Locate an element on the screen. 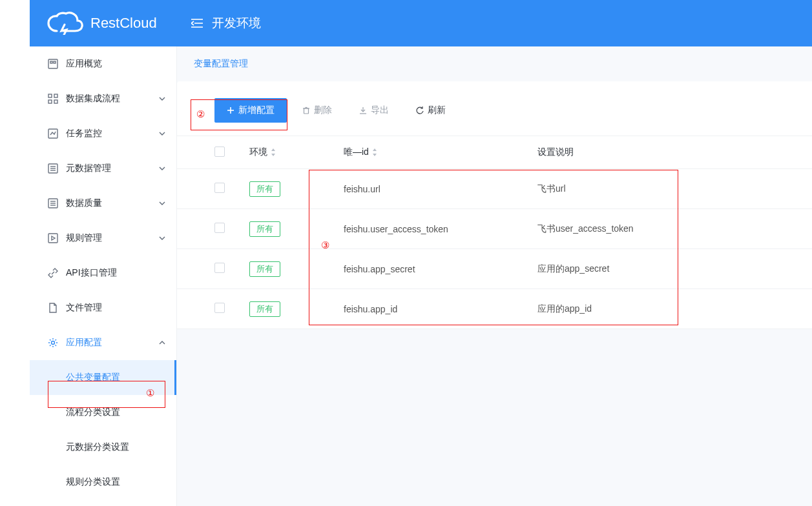  sidebar-sub-label: 流程分类设置 is located at coordinates (93, 412).